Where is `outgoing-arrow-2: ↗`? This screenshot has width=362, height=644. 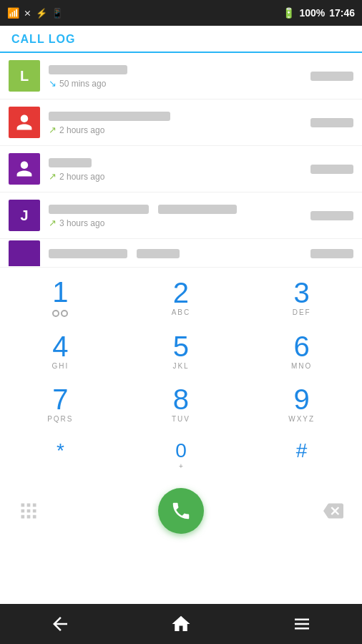 outgoing-arrow-2: ↗ is located at coordinates (53, 130).